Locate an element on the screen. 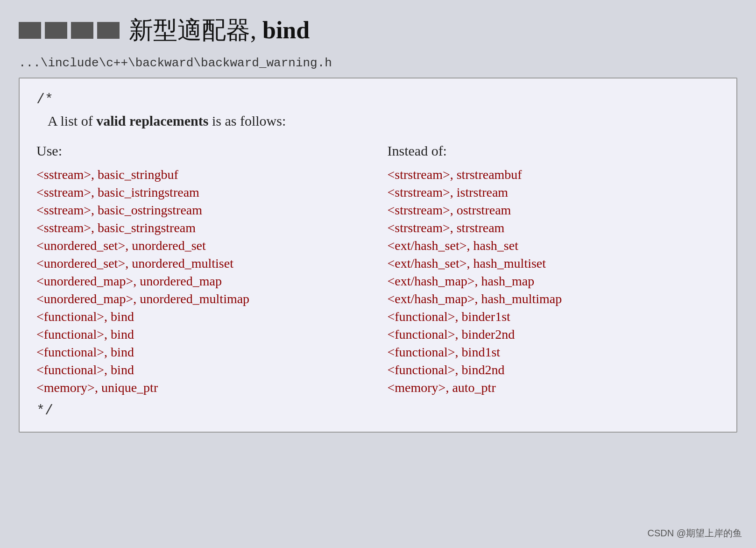  col-use-header: Use: is located at coordinates (203, 151).